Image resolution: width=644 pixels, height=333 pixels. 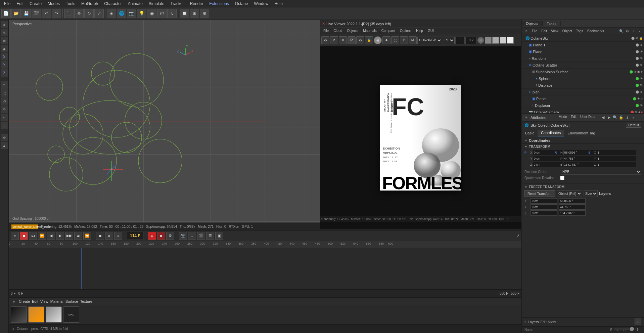 I want to click on lv-btn-cross: ✚, so click(x=386, y=40).